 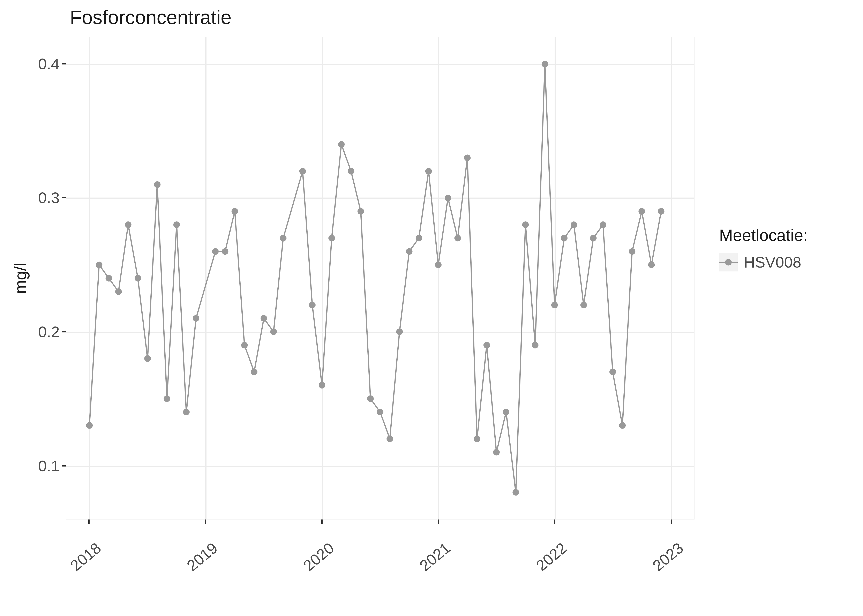 I want to click on legend-item: HSV008, so click(x=783, y=262).